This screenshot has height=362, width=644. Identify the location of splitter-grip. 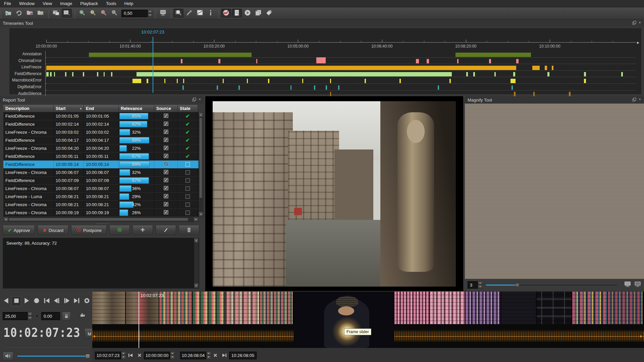
(102, 224).